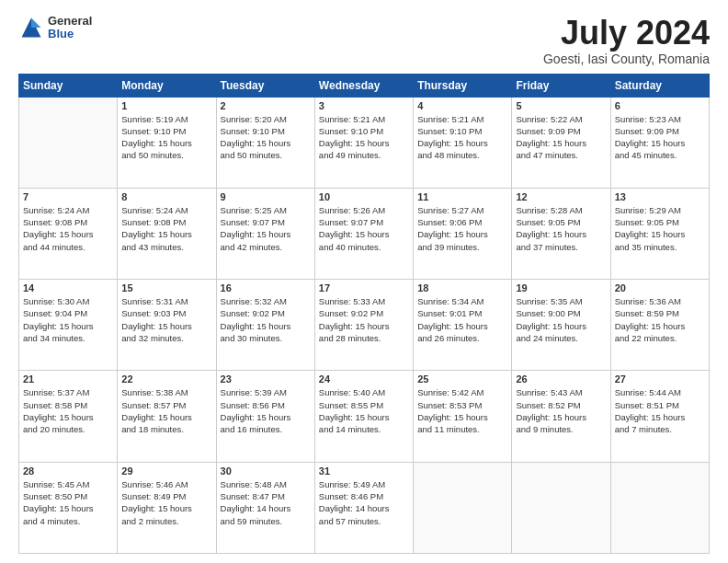 The width and height of the screenshot is (728, 563). I want to click on day-number: 31, so click(364, 471).